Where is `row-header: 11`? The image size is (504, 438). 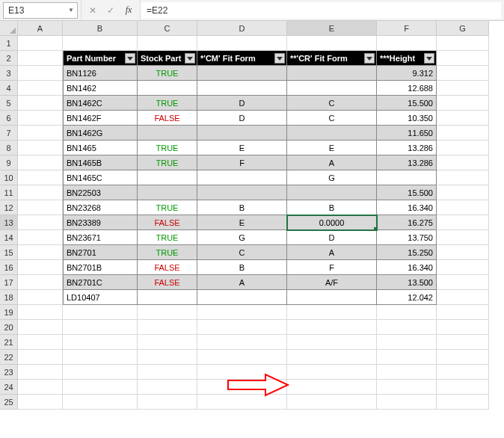
row-header: 11 is located at coordinates (9, 193).